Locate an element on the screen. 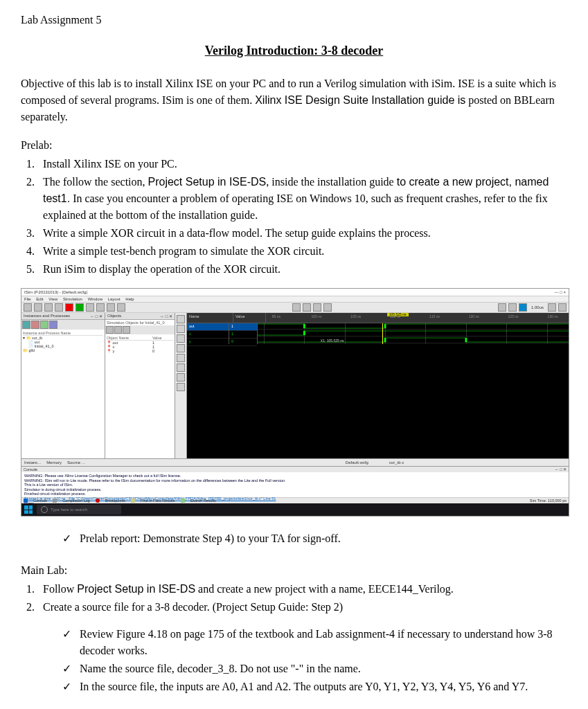 The image size is (588, 709). cortana-icon is located at coordinates (44, 510).